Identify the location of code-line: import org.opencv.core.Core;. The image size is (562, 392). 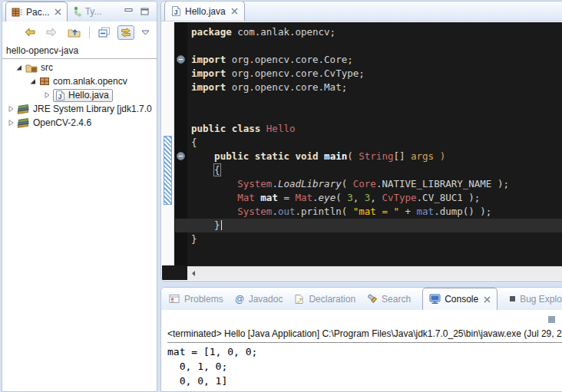
(375, 60).